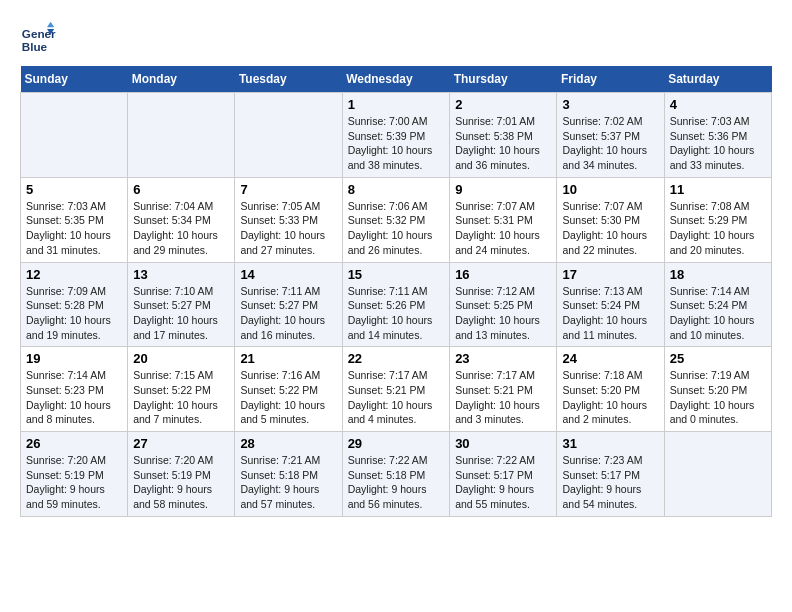 The image size is (792, 612). I want to click on week-row-4: 26Sunrise: 7:20 AM Sunset: 5:19 PM Dayli…, so click(396, 474).